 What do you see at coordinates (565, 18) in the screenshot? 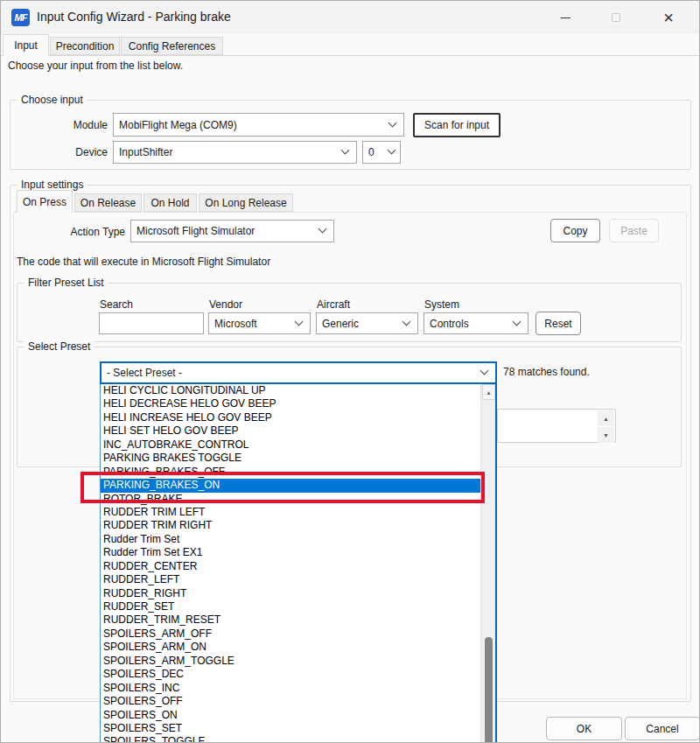
I see `minimize-icon` at bounding box center [565, 18].